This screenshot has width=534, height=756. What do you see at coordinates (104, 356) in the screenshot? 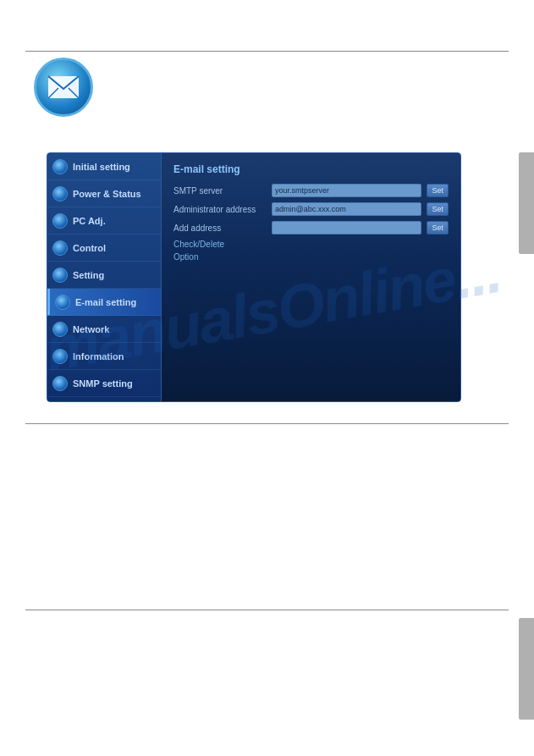
I see `sidebar-item-information: Information` at bounding box center [104, 356].